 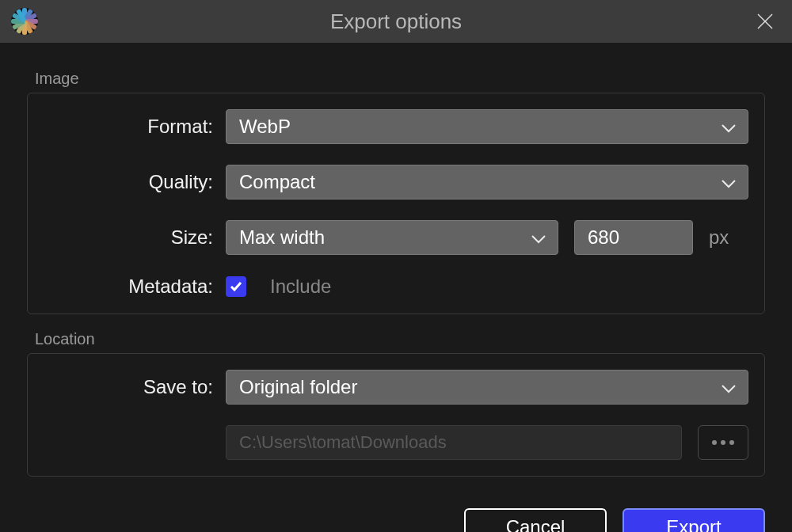 What do you see at coordinates (392, 238) in the screenshot?
I see `size-mode-select: Max width` at bounding box center [392, 238].